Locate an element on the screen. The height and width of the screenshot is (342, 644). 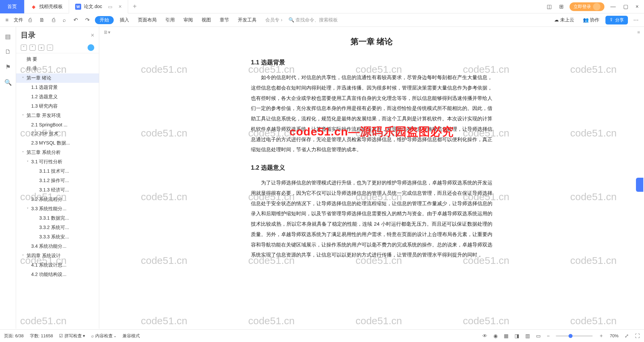
outline-item: ˅第四章 系统设计 is located at coordinates (58, 256).